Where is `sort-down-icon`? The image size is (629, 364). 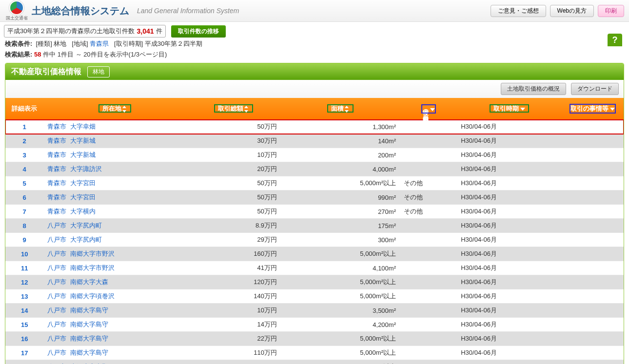 sort-down-icon is located at coordinates (612, 109).